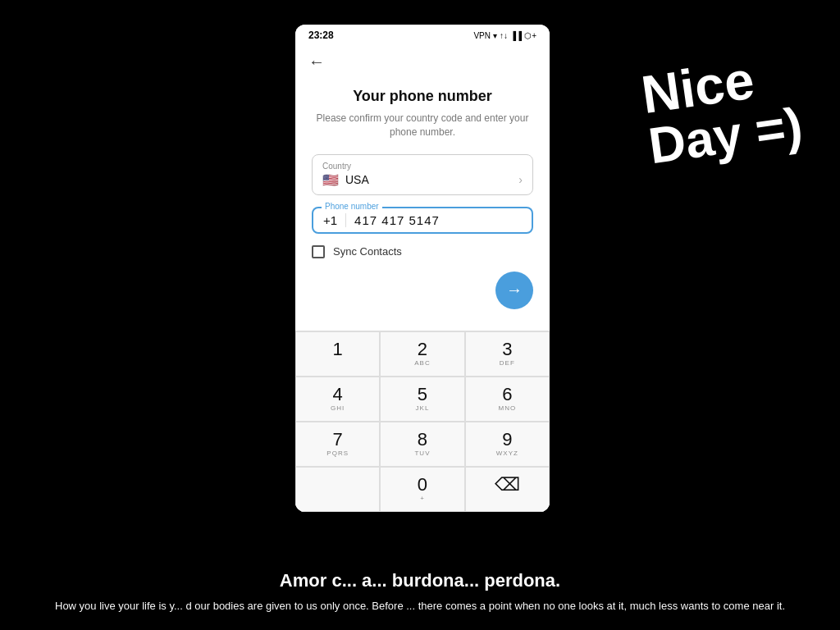 This screenshot has width=840, height=630. Describe the element at coordinates (420, 606) in the screenshot. I see `bottom-subtitle: How you live your life is y... d our bod…` at that location.